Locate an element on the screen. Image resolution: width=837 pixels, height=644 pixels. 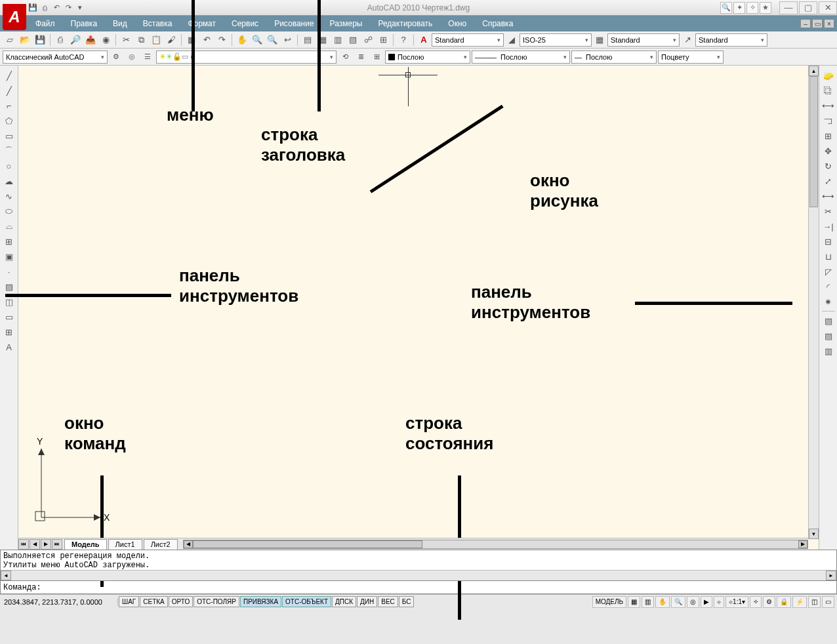
subscription-icon: ✦ is located at coordinates (739, 8).